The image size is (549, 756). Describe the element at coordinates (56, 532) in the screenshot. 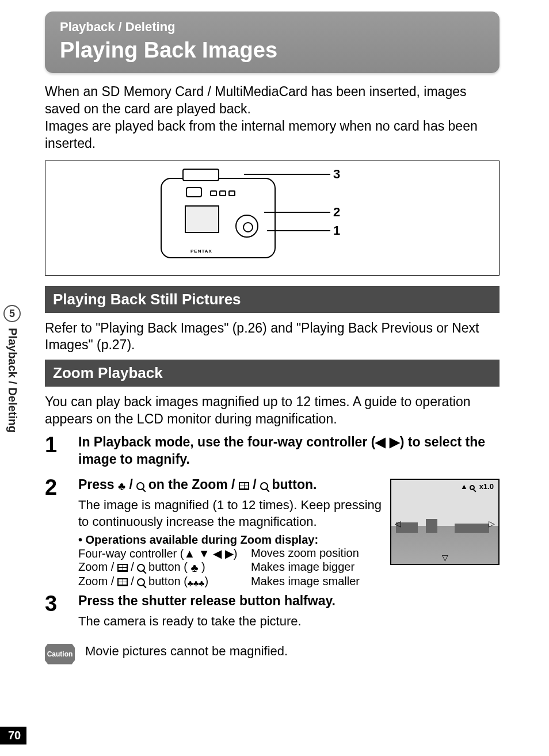

I see `step-number: 2` at that location.